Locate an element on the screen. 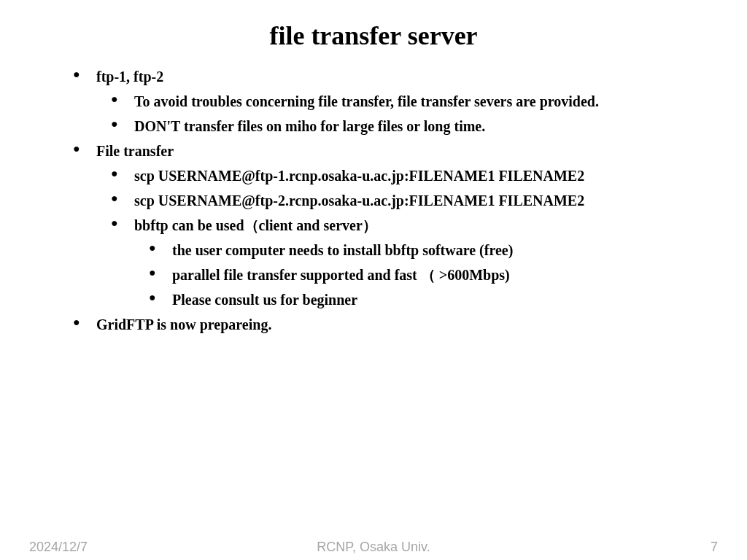  bullet-text: bbftp can be used（client and server） is located at coordinates (255, 225).